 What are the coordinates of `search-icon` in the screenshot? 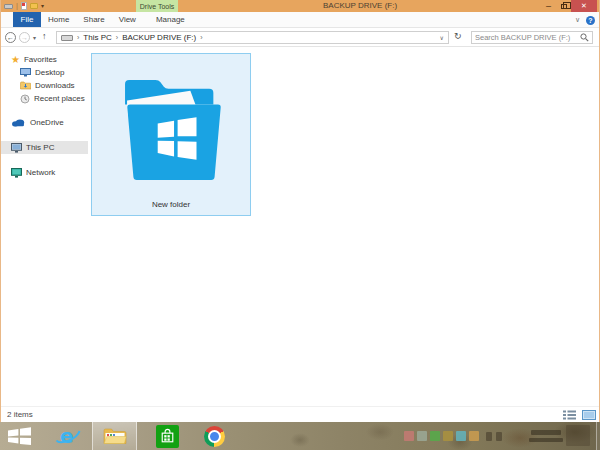 It's located at (584, 38).